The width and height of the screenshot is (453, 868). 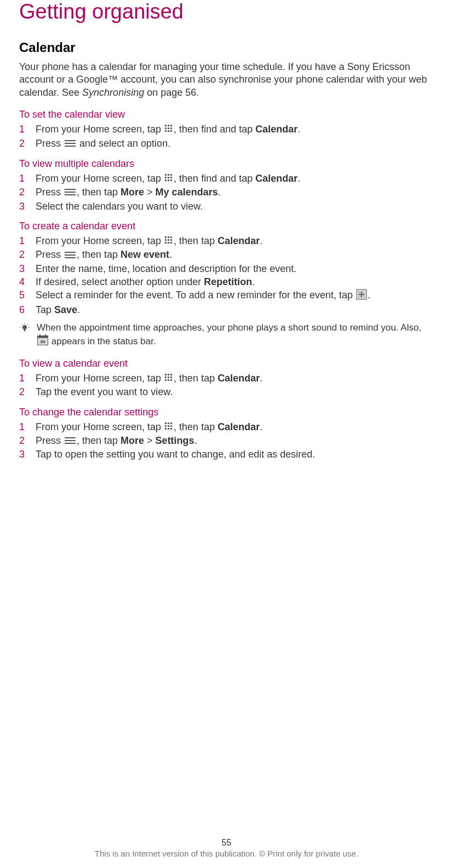 I want to click on chapter-title: Getting organised, so click(x=227, y=12).